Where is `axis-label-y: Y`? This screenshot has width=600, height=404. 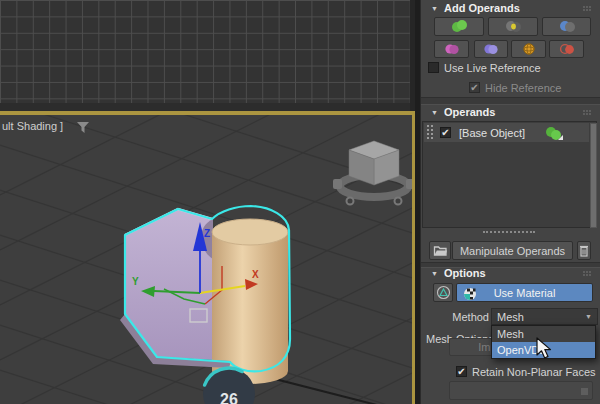
axis-label-y: Y is located at coordinates (136, 282).